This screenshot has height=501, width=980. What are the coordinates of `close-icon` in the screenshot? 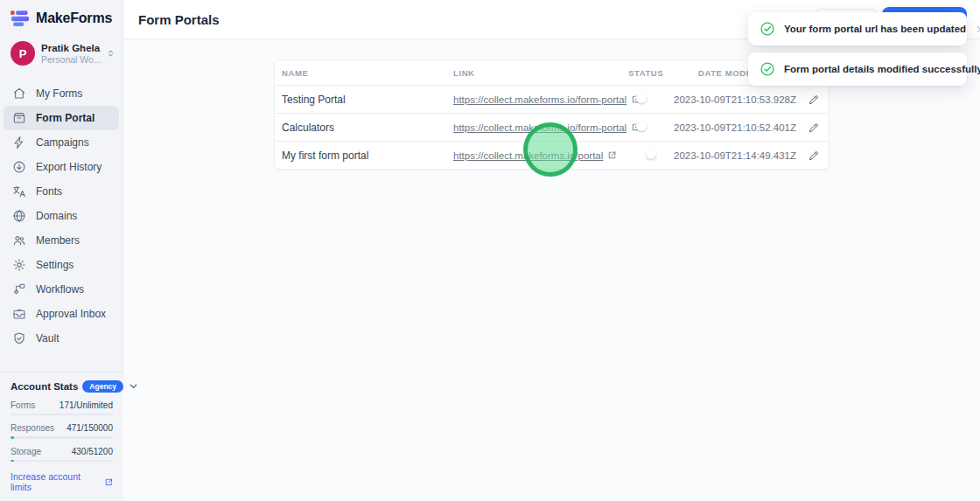 It's located at (977, 30).